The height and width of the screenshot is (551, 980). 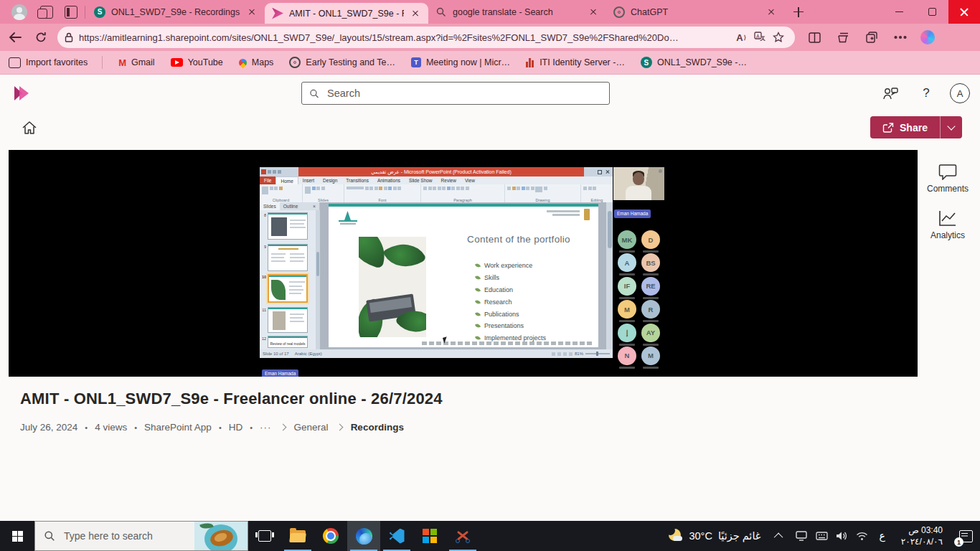 I want to click on participants-roster: MK D A BS IF RE M R إ AY N M, so click(x=639, y=300).